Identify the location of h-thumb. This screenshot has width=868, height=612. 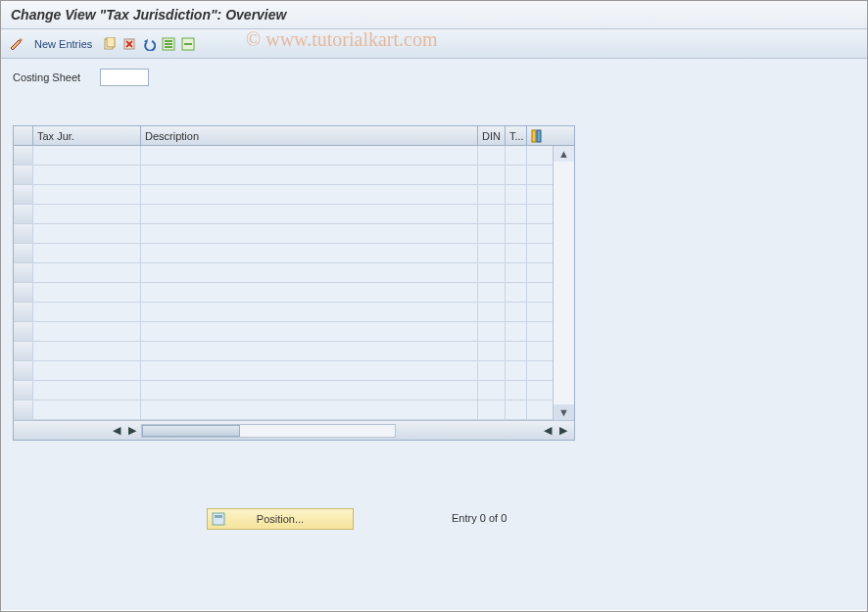
(191, 431).